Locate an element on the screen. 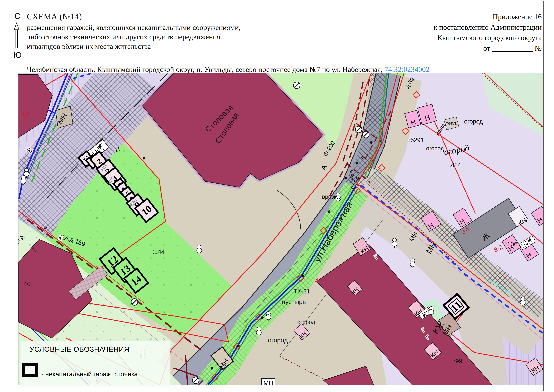 Image resolution: width=554 pixels, height=392 pixels. scheme-subtitle-1: размещения гаражей, являющихся некапитал… is located at coordinates (134, 28).